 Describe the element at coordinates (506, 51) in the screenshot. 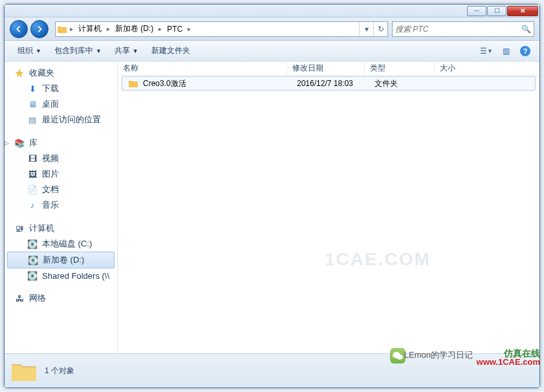

I see `preview-pane-icon: ▥` at that location.